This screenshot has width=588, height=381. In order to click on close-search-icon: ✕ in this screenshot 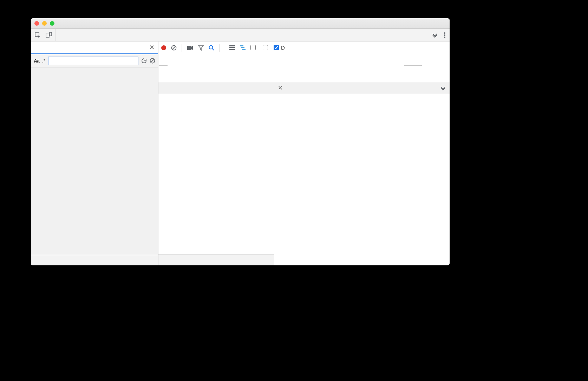, I will do `click(152, 47)`.